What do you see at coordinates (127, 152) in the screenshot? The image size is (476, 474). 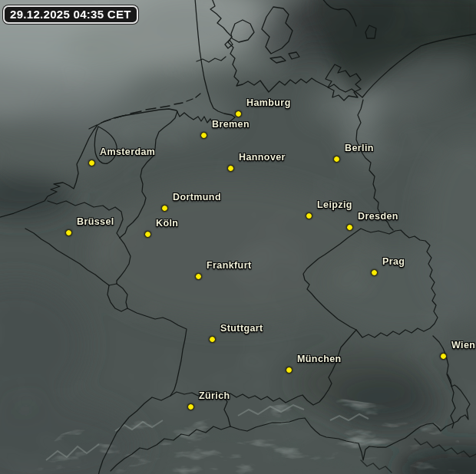 I see `city-label: Amsterdam` at bounding box center [127, 152].